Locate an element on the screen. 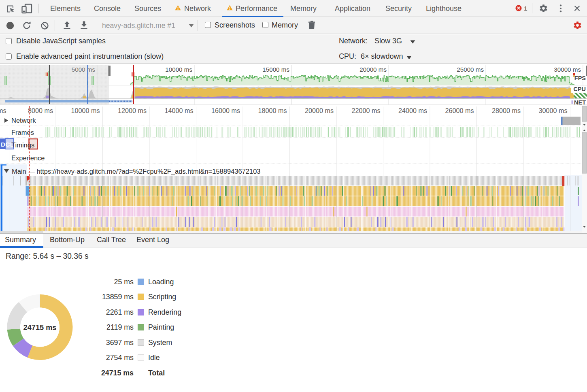  svg-text: 6000 ms is located at coordinates (3, 111).